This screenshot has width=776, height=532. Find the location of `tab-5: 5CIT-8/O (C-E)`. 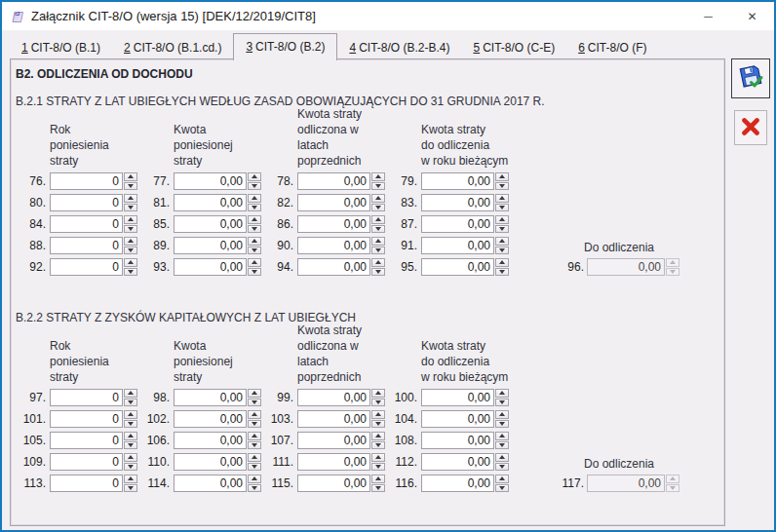

tab-5: 5CIT-8/O (C-E) is located at coordinates (514, 49).